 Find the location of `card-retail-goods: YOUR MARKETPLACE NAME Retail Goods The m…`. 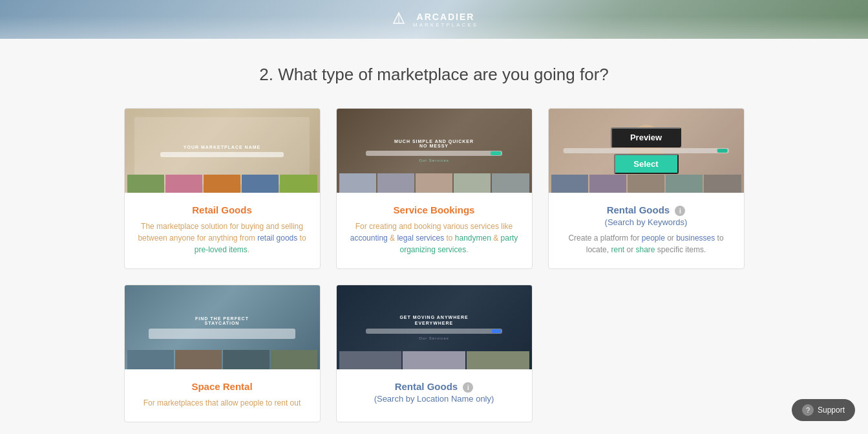

card-retail-goods: YOUR MARKETPLACE NAME Retail Goods The m… is located at coordinates (222, 189).